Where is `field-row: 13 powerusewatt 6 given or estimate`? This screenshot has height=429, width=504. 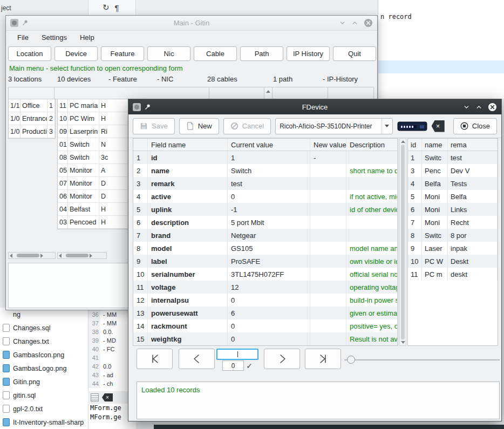 field-row: 13 powerusewatt 6 given or estimate is located at coordinates (265, 313).